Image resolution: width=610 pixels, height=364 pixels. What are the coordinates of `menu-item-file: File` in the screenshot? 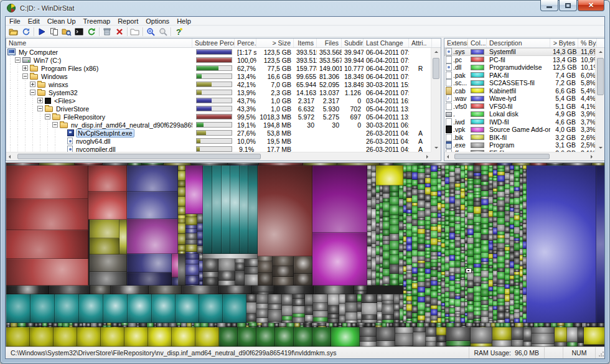 It's located at (15, 21).